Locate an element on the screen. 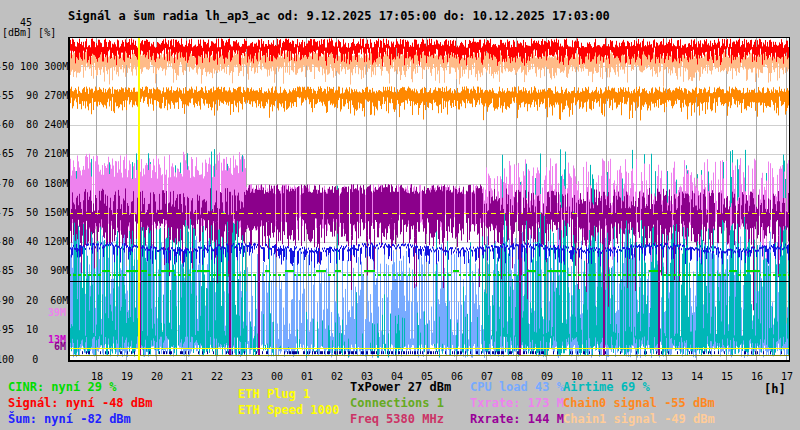 This screenshot has height=430, width=800. y-axis-tick-label: -70 60 180M is located at coordinates (33, 184).